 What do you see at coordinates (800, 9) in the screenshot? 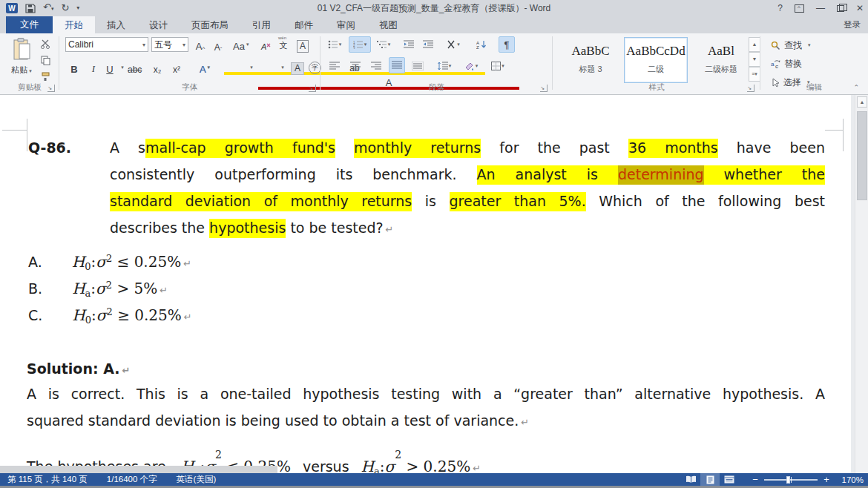
I see `ribbon-display-options-button` at bounding box center [800, 9].